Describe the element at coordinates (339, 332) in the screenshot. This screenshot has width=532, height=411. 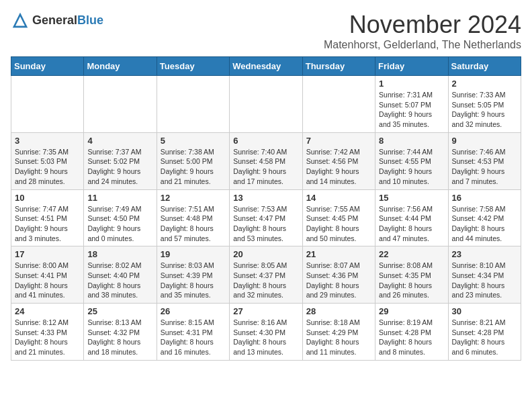
I see `calendar-cell: 28Sunrise: 8:18 AM Sunset: 4:29 PM Dayli…` at that location.